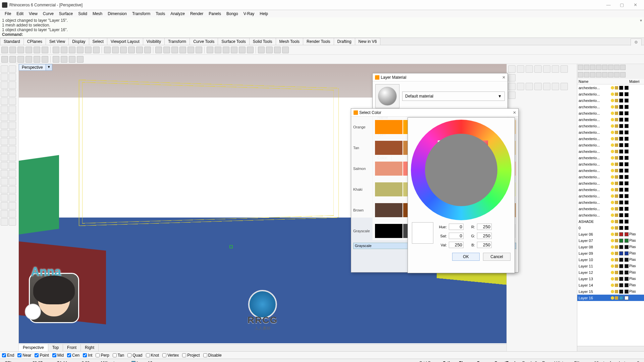  What do you see at coordinates (153, 355) in the screenshot?
I see `osnap-knot: Knot` at bounding box center [153, 355].